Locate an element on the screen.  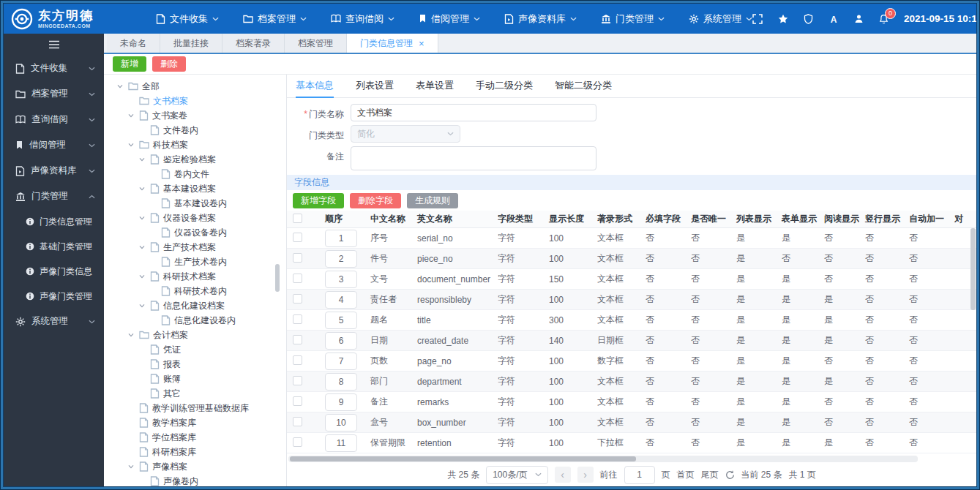
first-page-link: 首页 is located at coordinates (686, 475).